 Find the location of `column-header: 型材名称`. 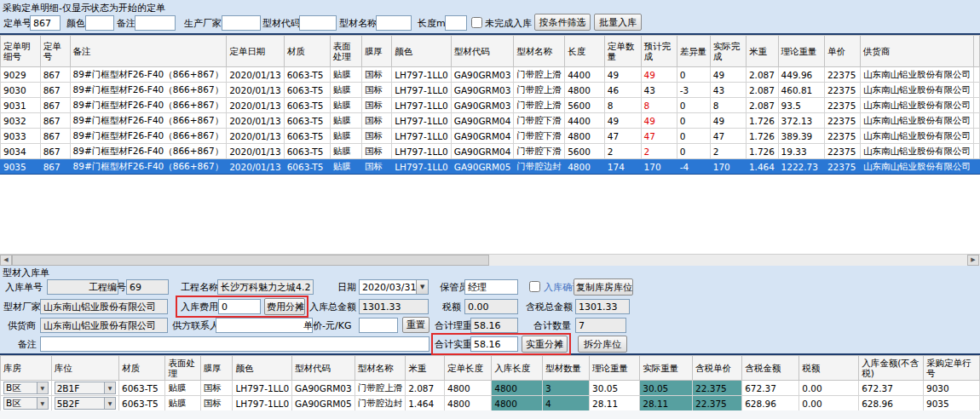

column-header: 型材名称 is located at coordinates (539, 51).